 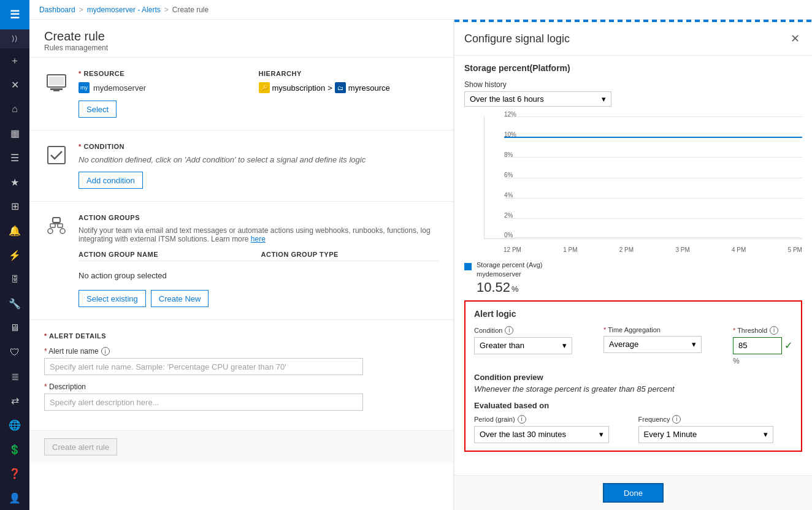 What do you see at coordinates (242, 351) in the screenshot?
I see `rule-name-label: Alert rule name i` at bounding box center [242, 351].